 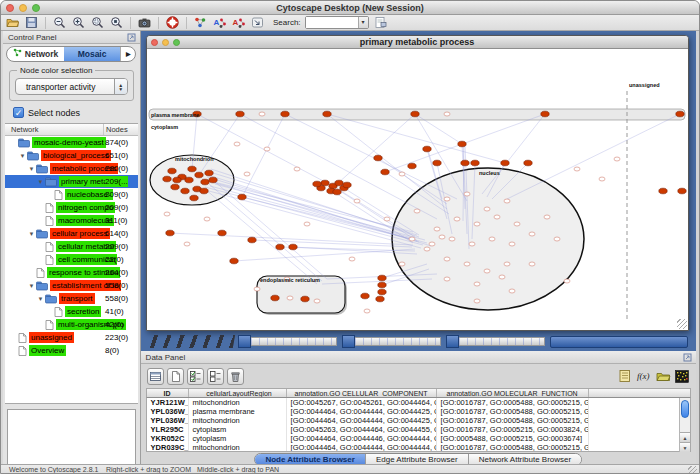 I want to click on birdseye-view, so click(x=72, y=436).